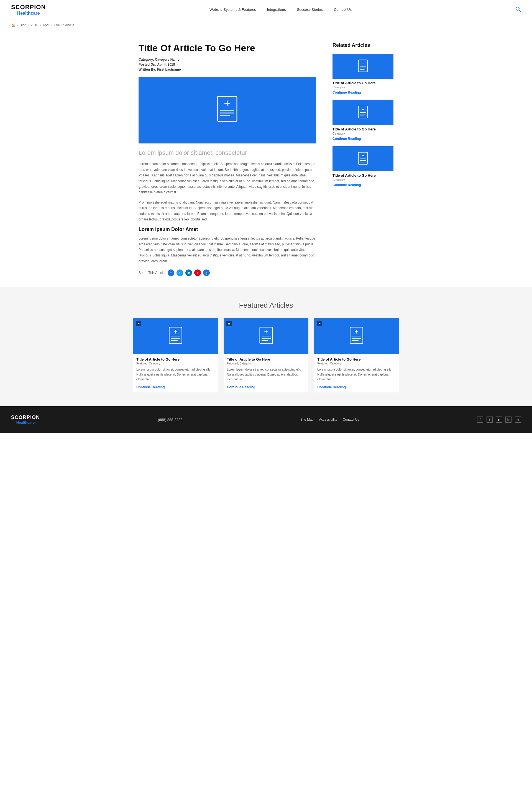 The width and height of the screenshot is (532, 812). I want to click on breadcrumb: 🏠 › Blog › 2018 › April › Title Of Artic…, so click(266, 25).